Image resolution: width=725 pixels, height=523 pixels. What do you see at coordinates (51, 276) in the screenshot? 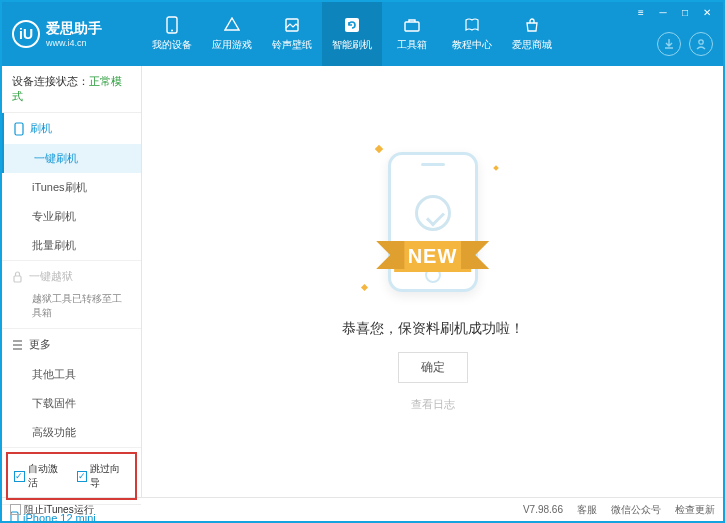
I see `section-title: 一键越狱` at bounding box center [51, 276].